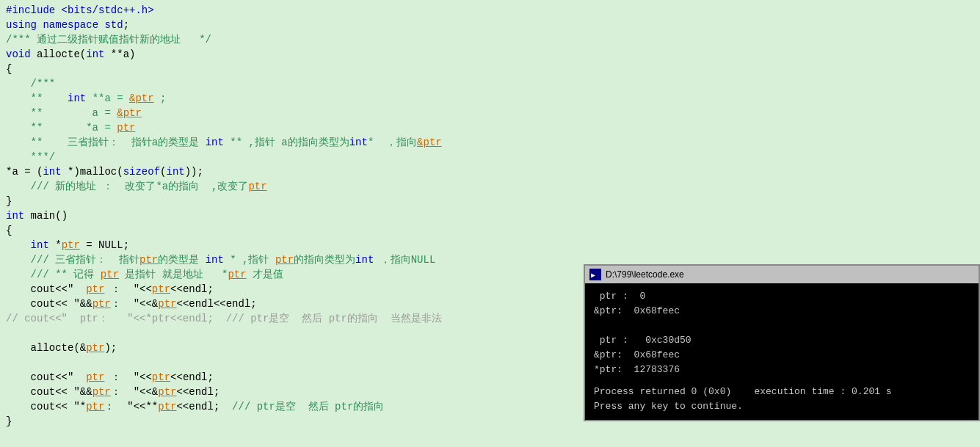 The image size is (980, 447). Describe the element at coordinates (490, 40) in the screenshot. I see `code-line-3: /*** 通过二级指针赋值指针新的地址 */` at that location.